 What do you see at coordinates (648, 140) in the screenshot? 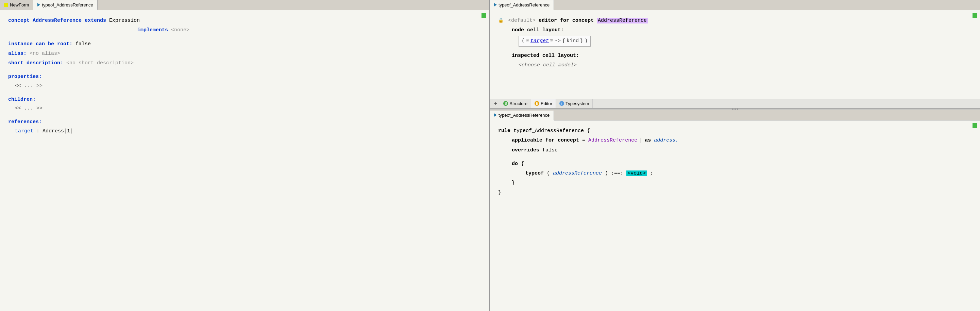
I see `kw-as: as` at bounding box center [648, 140].